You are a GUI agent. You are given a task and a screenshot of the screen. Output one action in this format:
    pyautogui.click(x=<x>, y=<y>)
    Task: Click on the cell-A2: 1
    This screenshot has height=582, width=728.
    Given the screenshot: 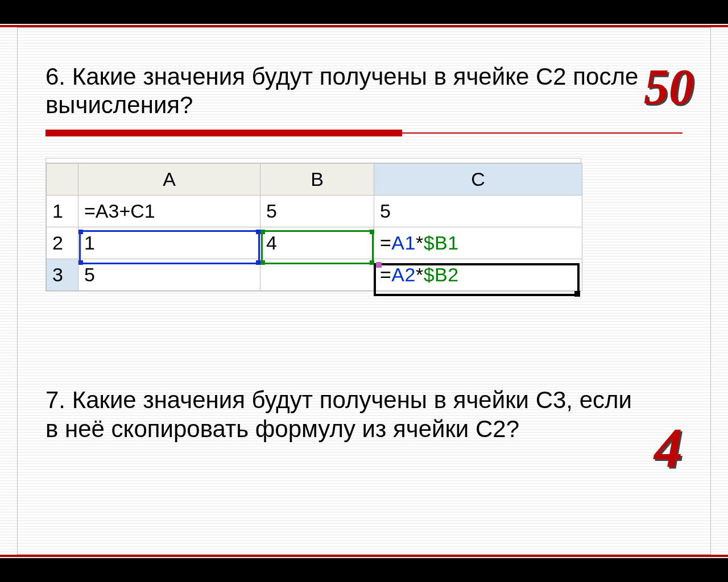 What is the action you would take?
    pyautogui.click(x=169, y=243)
    